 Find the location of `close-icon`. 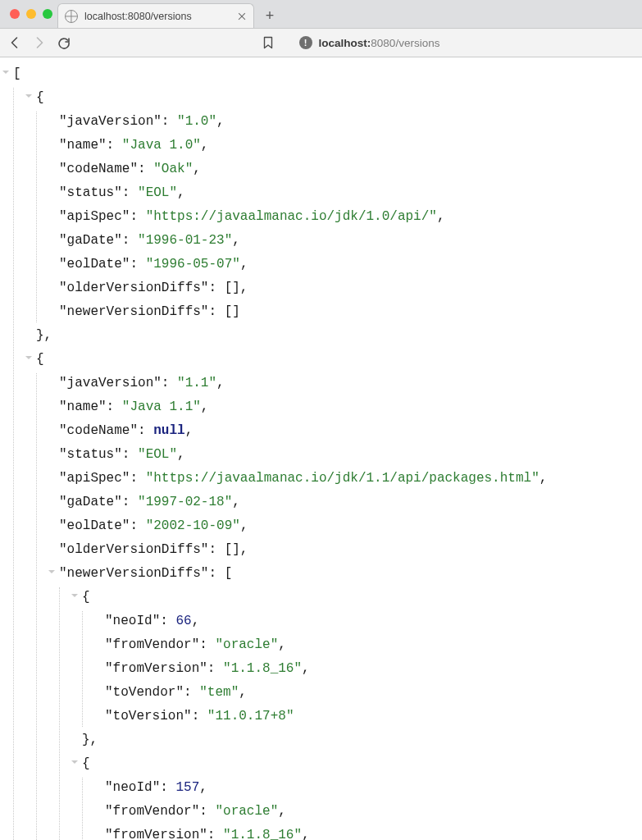

close-icon is located at coordinates (242, 16).